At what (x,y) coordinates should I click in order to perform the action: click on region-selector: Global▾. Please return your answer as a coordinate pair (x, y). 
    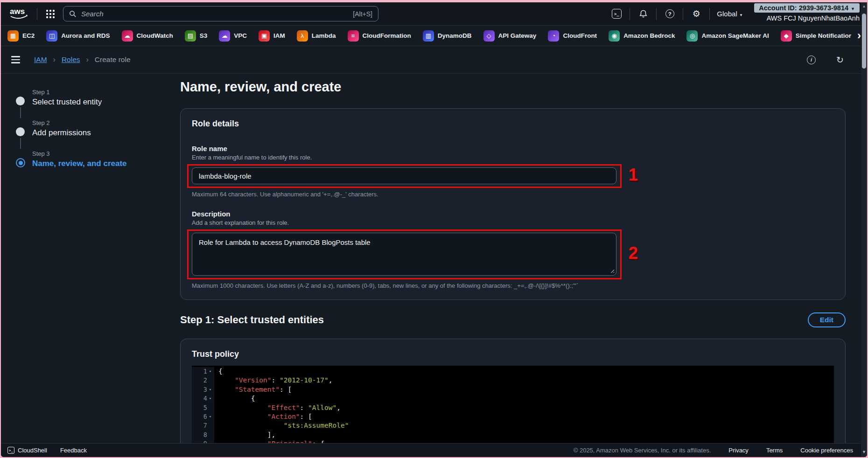
    Looking at the image, I should click on (729, 14).